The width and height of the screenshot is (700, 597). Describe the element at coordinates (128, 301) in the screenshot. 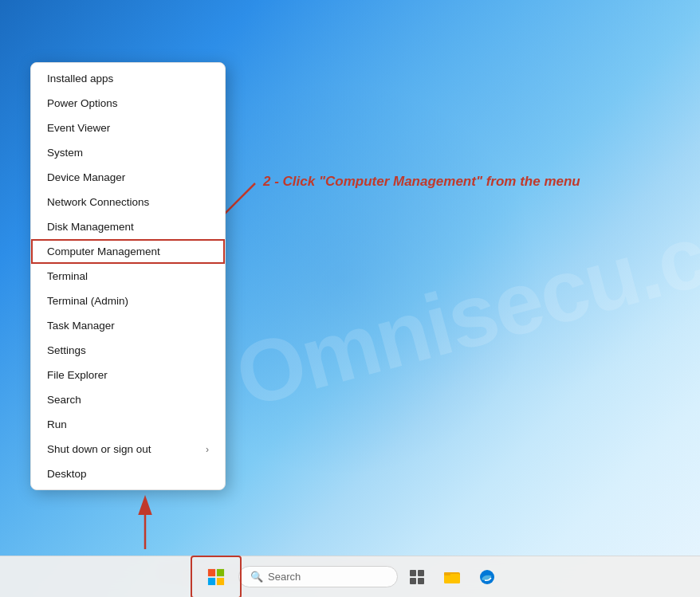

I see `menu-item-terminal-admin: Terminal (Admin)` at that location.